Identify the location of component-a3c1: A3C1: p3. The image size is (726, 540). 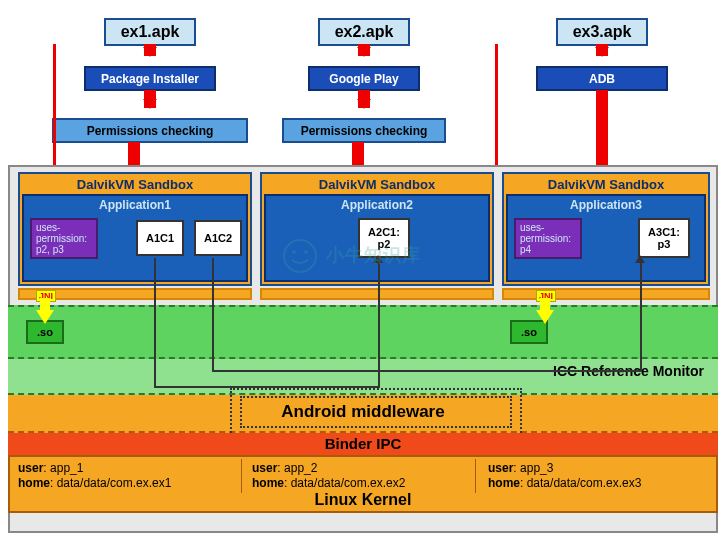
(664, 238).